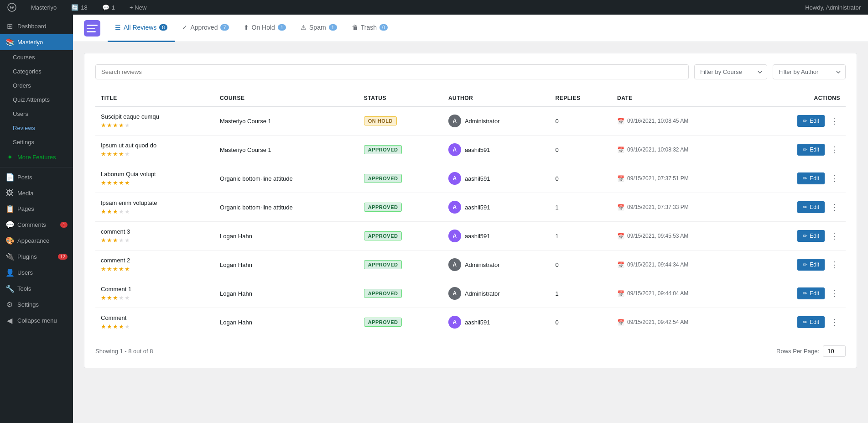 The height and width of the screenshot is (423, 868). Describe the element at coordinates (79, 7) in the screenshot. I see `updates-button: 🔄 18` at that location.